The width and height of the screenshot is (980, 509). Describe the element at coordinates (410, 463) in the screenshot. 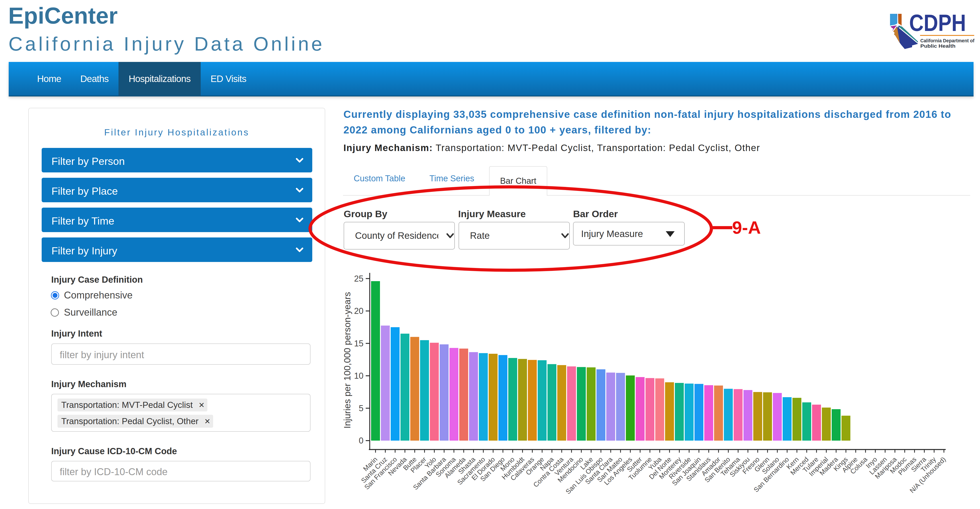

I see `svg-text: Butte` at that location.